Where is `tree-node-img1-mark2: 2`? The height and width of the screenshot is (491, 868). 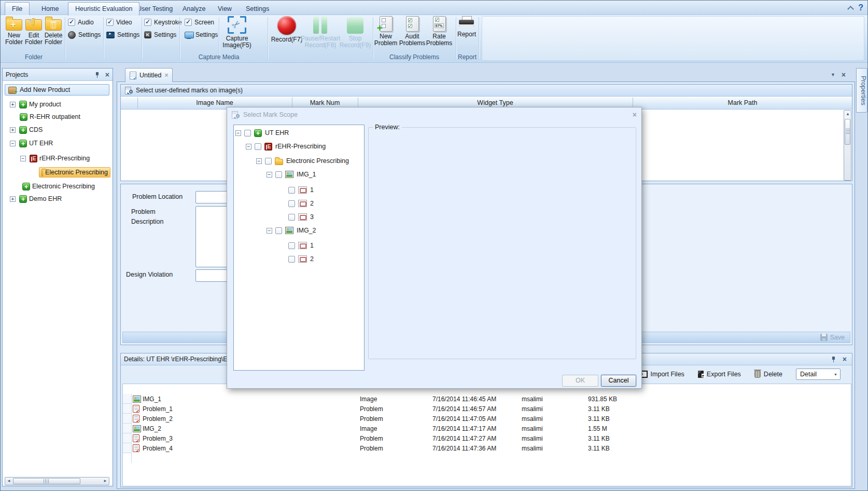 tree-node-img1-mark2: 2 is located at coordinates (301, 203).